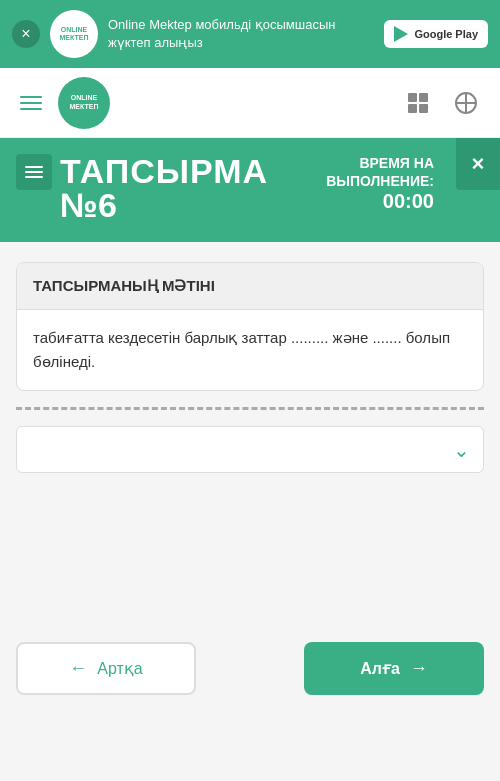 The height and width of the screenshot is (781, 500). I want to click on arrow-right-icon: →, so click(419, 668).